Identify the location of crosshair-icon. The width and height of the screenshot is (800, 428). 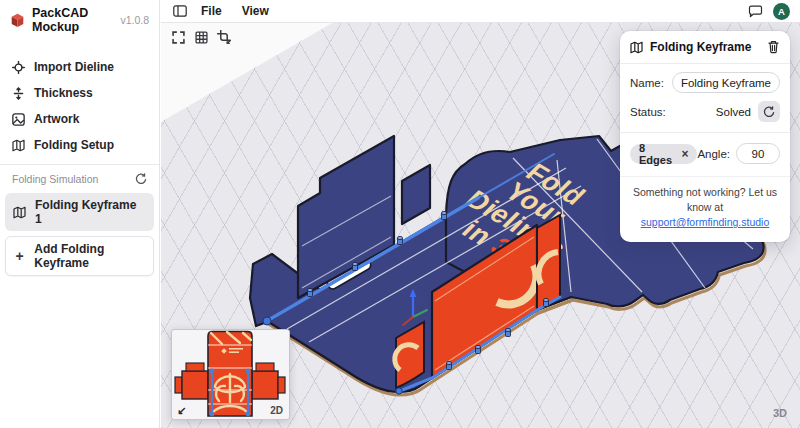
(18, 68).